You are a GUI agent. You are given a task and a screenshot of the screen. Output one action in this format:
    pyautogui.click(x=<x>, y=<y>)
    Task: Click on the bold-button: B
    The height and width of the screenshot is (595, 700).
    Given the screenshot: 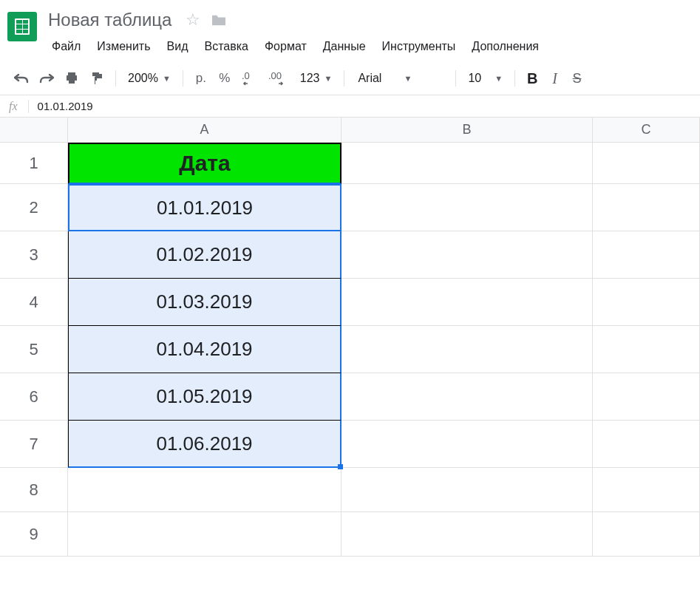 What is the action you would take?
    pyautogui.click(x=532, y=78)
    